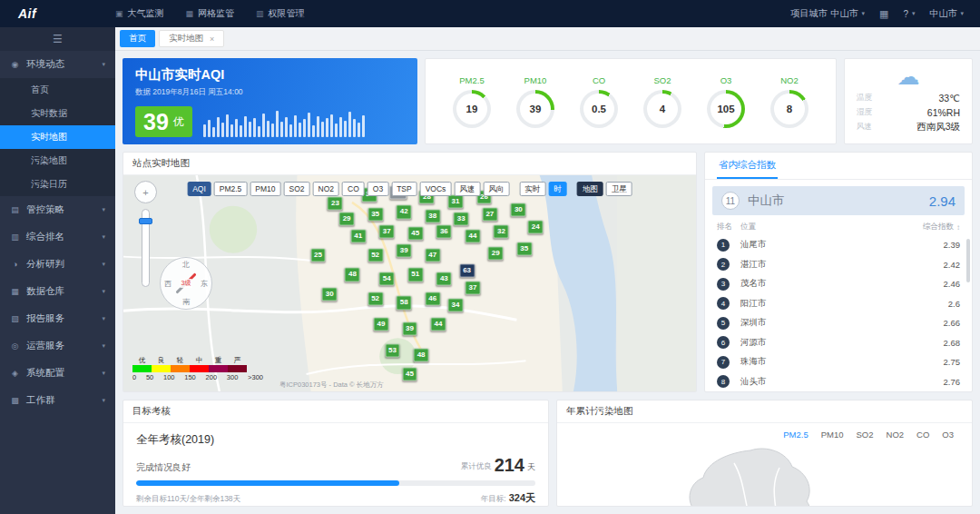 The image size is (980, 514). Describe the element at coordinates (495, 189) in the screenshot. I see `map-toolbar-button: 风向` at that location.